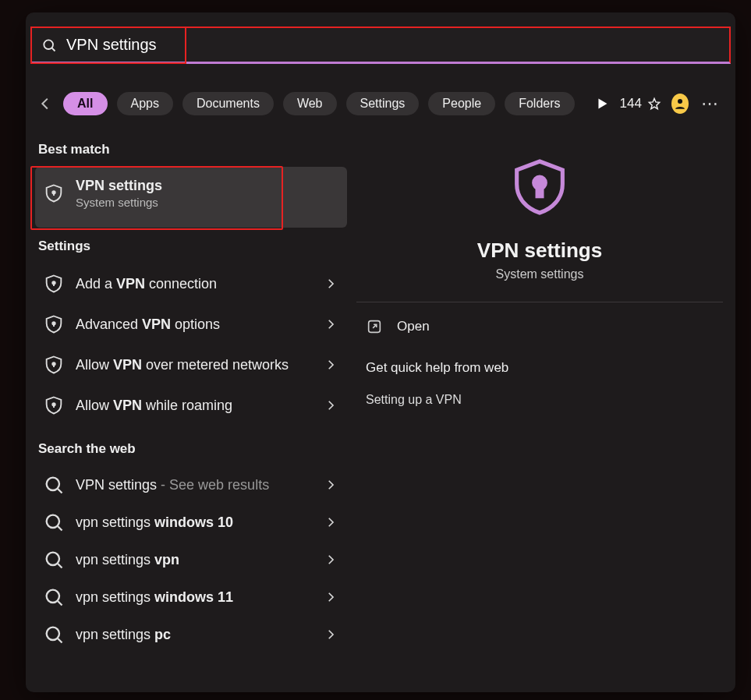 This screenshot has height=700, width=751. I want to click on result-allow-vpn-metered: Allow VPN over metered networks, so click(191, 365).